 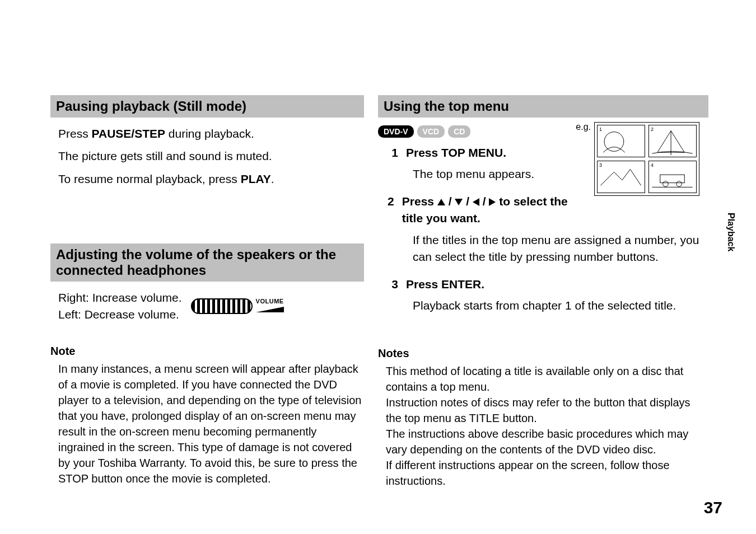 I want to click on note-1: This method of locating a title is avail…, so click(x=543, y=379).